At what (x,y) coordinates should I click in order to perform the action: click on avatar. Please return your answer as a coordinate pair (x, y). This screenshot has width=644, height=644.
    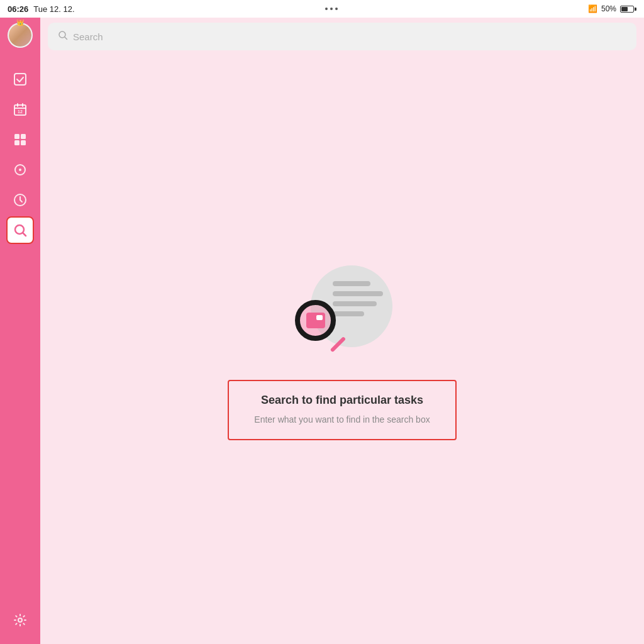
    Looking at the image, I should click on (20, 35).